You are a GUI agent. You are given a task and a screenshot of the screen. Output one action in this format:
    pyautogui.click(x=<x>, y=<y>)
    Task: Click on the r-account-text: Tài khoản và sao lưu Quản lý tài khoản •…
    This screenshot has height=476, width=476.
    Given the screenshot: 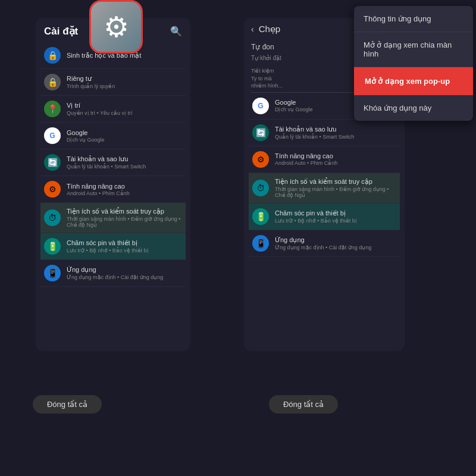 What is the action you would take?
    pyautogui.click(x=336, y=133)
    